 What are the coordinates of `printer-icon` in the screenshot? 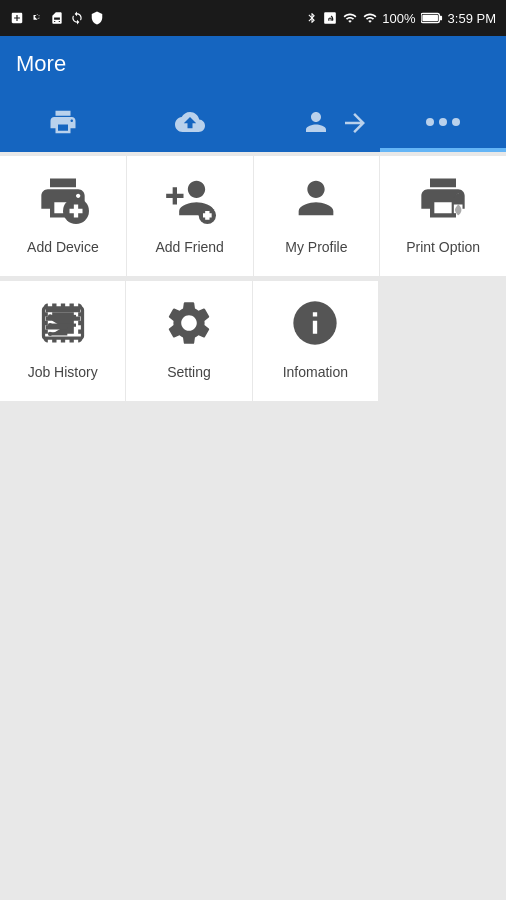 It's located at (63, 122).